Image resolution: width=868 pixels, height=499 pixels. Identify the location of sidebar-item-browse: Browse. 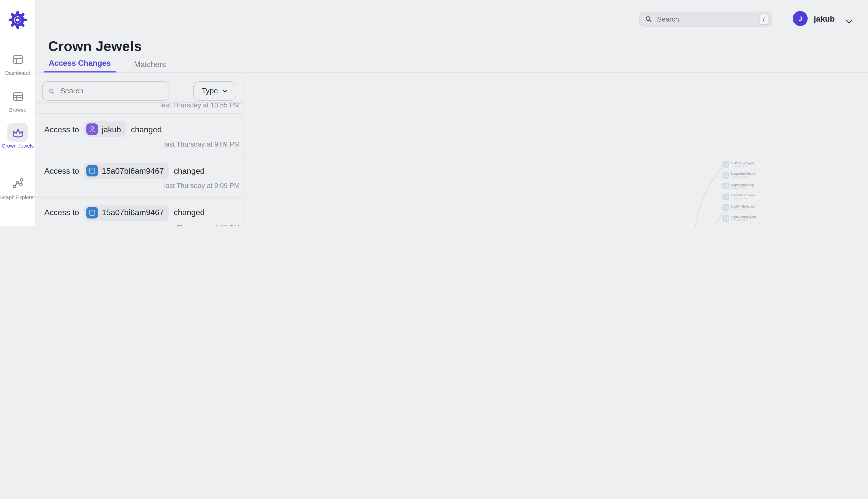
(18, 100).